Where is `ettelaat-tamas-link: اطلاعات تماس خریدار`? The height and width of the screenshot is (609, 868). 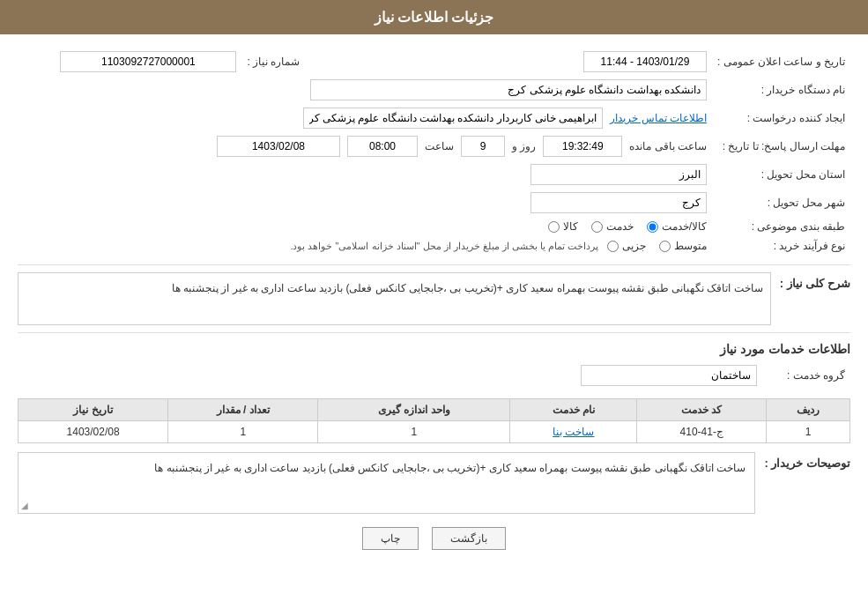
ettelaat-tamas-link: اطلاعات تماس خریدار is located at coordinates (658, 118).